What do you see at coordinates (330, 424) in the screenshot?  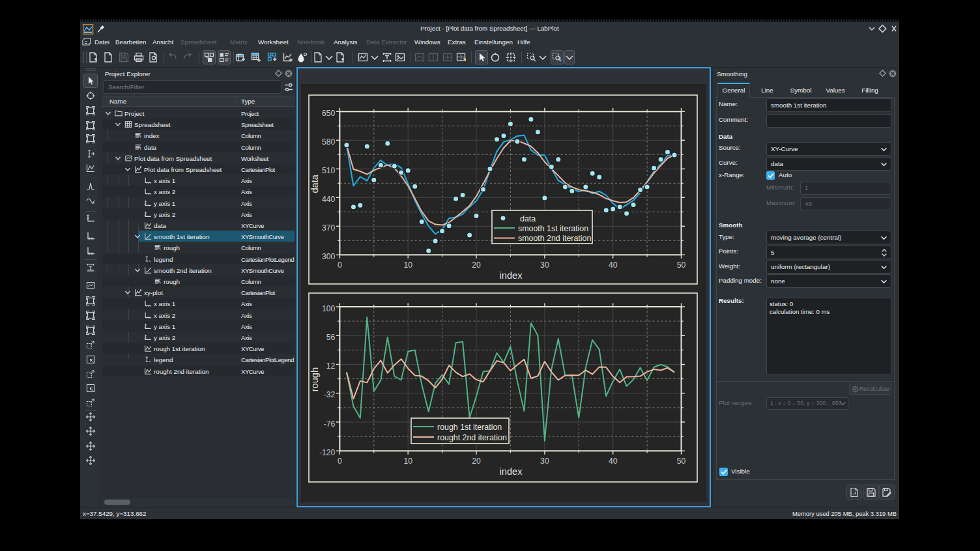 I see `svg-text: -76` at bounding box center [330, 424].